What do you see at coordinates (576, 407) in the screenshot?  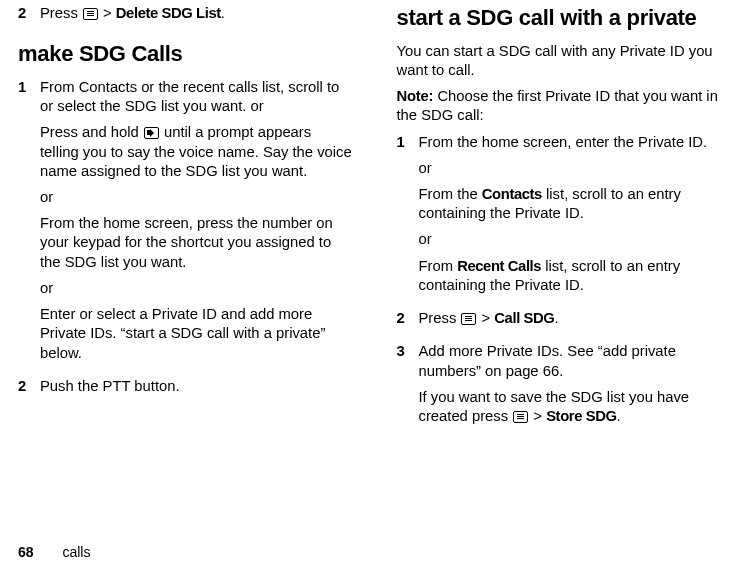 I see `step-text: If you want to save the SDG list you hav…` at bounding box center [576, 407].